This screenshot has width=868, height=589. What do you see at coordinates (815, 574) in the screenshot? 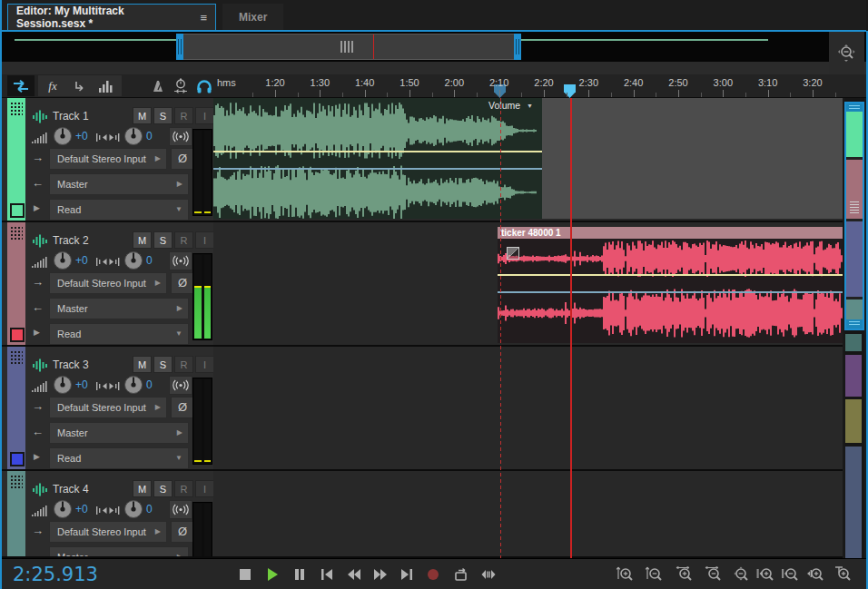
I see `zoom-to-selection-button` at bounding box center [815, 574].